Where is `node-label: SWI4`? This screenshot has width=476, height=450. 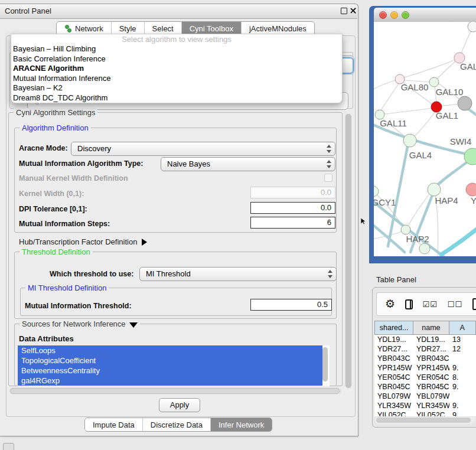 node-label: SWI4 is located at coordinates (461, 142).